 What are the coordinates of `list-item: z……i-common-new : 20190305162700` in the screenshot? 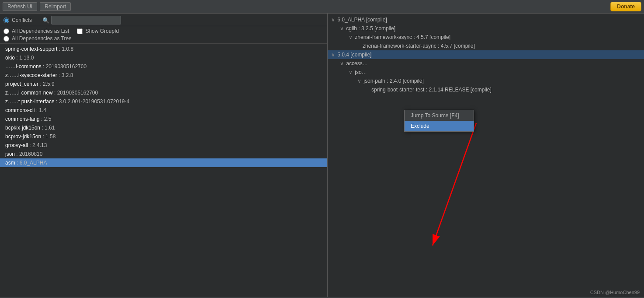 It's located at (163, 93).